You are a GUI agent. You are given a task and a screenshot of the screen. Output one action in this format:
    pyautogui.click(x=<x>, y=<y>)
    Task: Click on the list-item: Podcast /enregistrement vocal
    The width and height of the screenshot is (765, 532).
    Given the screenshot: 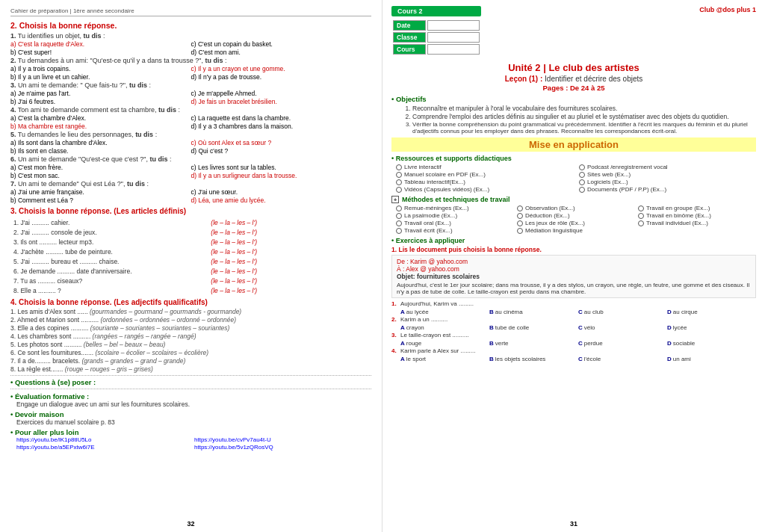 What is the action you would take?
    pyautogui.click(x=668, y=167)
    